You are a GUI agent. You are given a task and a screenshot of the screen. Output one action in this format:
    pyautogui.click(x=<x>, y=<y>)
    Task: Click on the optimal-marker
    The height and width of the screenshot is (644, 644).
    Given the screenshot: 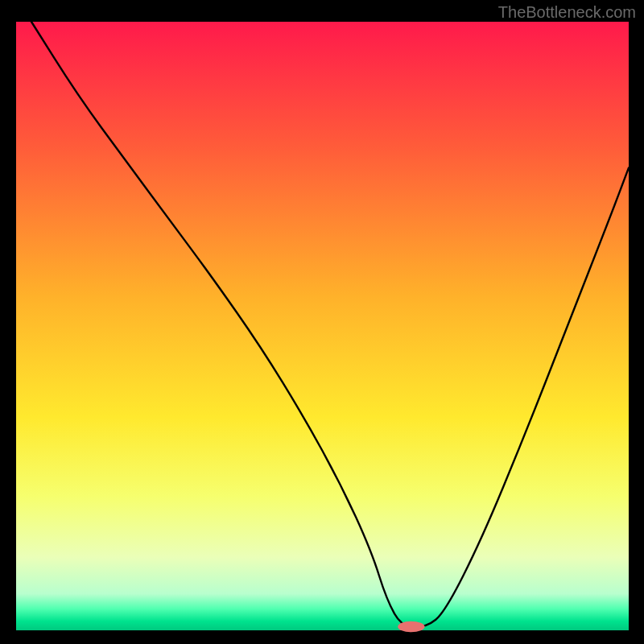 What is the action you would take?
    pyautogui.click(x=411, y=627)
    